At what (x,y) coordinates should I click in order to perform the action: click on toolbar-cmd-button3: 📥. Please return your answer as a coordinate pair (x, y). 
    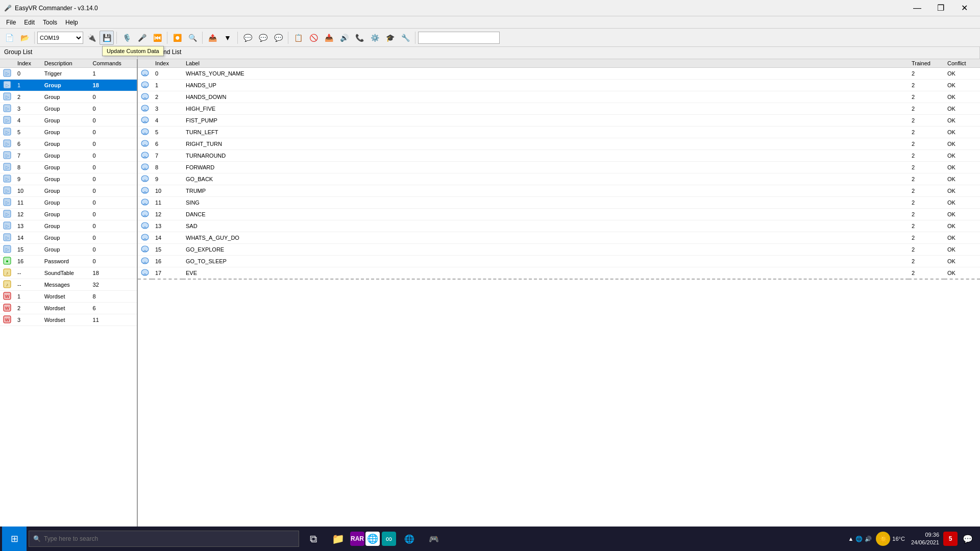
    Looking at the image, I should click on (329, 38).